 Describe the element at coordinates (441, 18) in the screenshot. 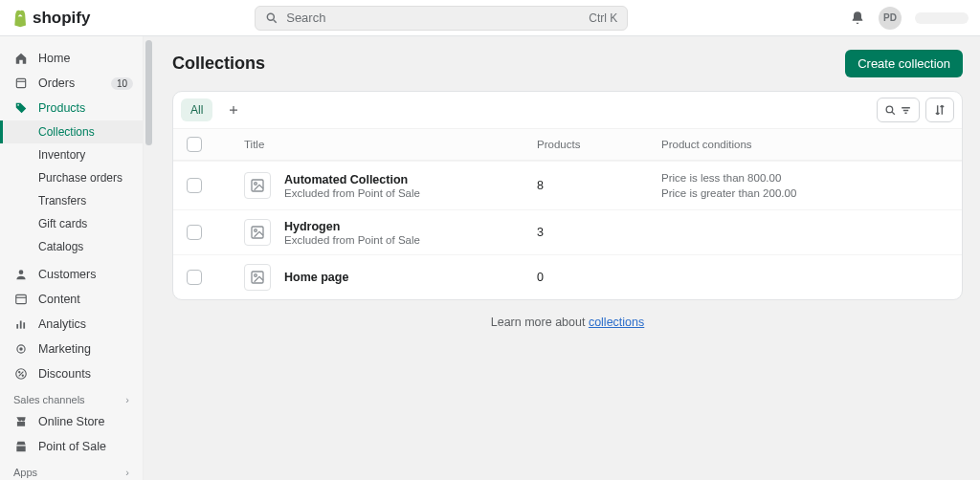

I see `search-input: Search Ctrl K` at that location.